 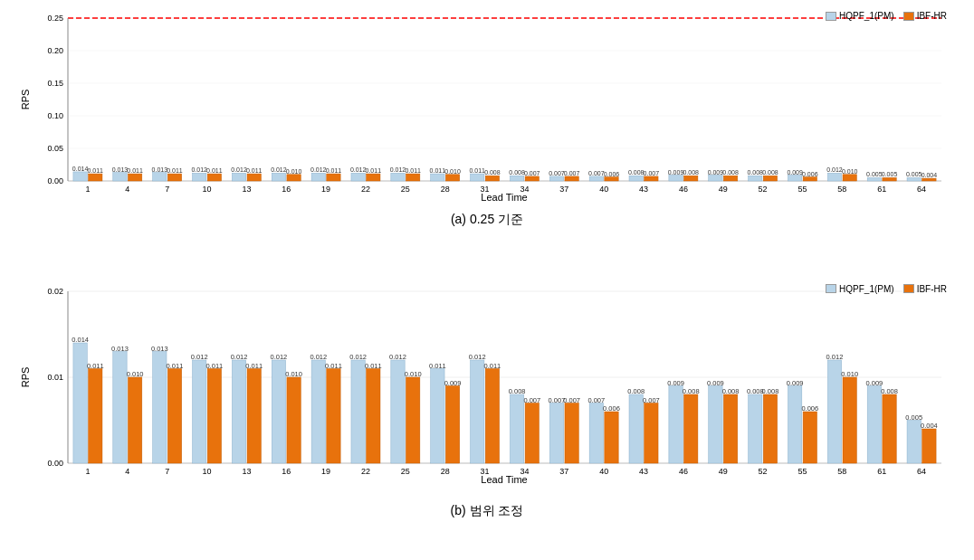 I want to click on svg-text: 10, so click(x=207, y=471).